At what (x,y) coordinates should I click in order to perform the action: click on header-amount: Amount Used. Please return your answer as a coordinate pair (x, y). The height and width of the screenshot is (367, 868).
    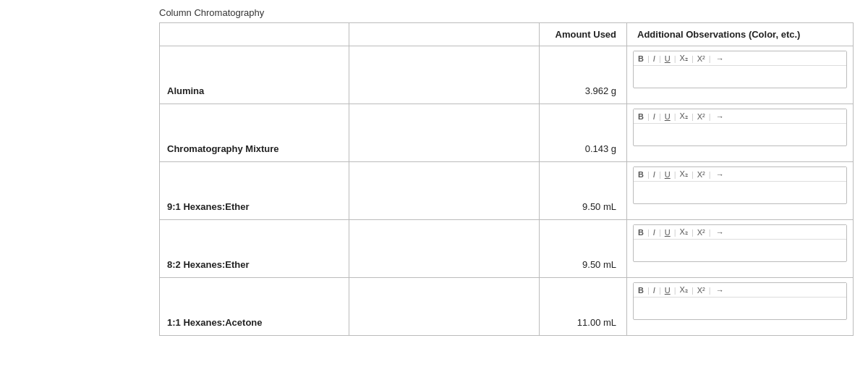
    Looking at the image, I should click on (583, 35).